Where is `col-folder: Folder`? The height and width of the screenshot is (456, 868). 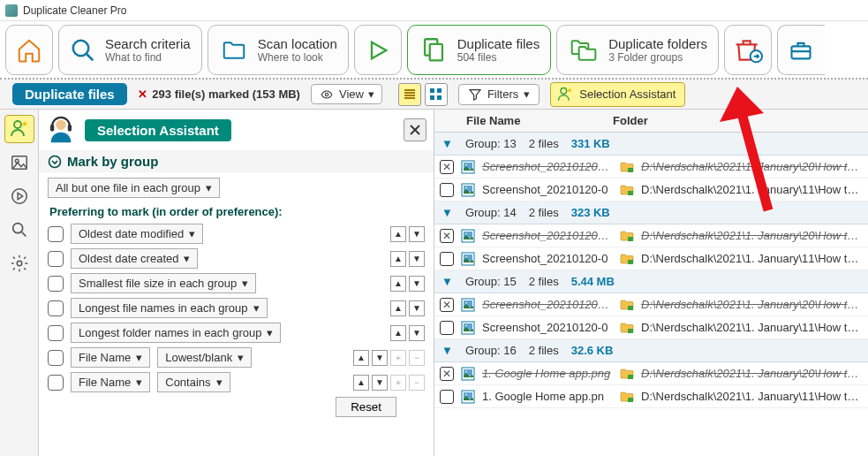 col-folder: Folder is located at coordinates (738, 120).